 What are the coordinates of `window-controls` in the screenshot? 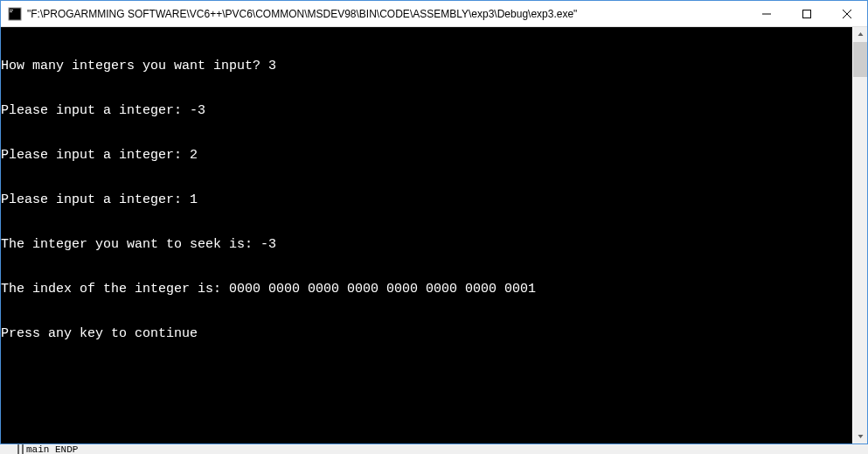 It's located at (807, 14).